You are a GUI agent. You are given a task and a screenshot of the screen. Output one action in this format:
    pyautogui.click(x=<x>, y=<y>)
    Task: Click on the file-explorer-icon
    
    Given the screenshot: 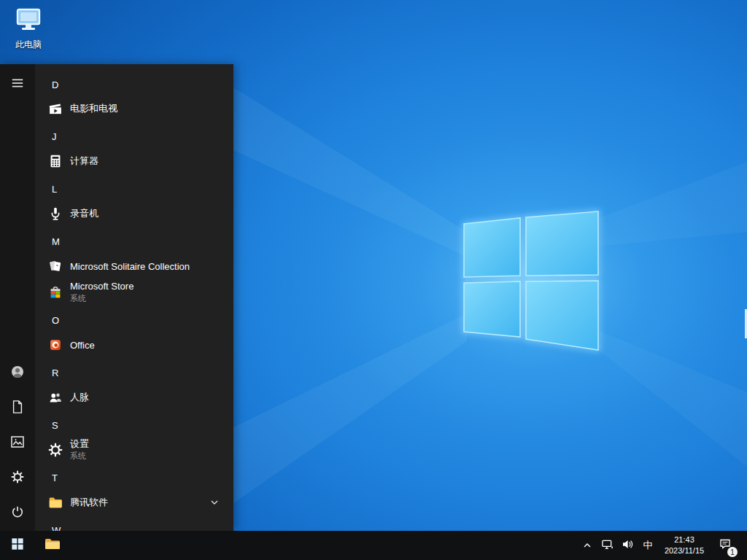 What is the action you would take?
    pyautogui.click(x=53, y=545)
    